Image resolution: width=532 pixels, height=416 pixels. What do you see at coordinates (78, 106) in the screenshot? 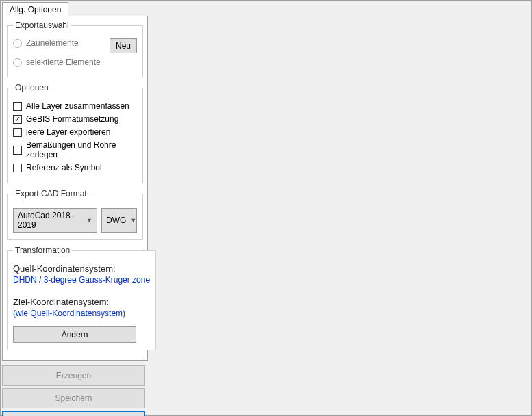
I see `check-label: Alle Layer zusammenfassen` at bounding box center [78, 106].